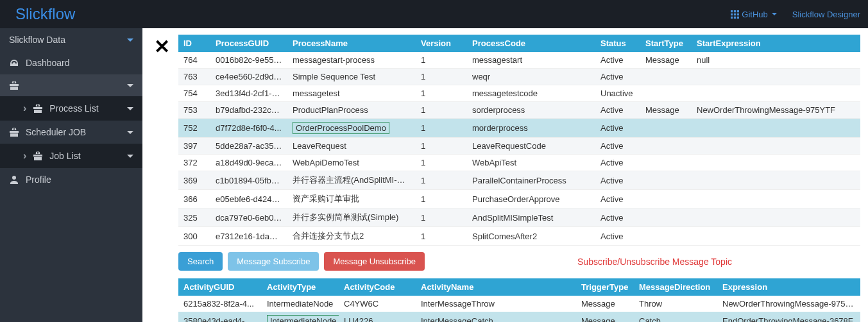 Image resolution: width=868 pixels, height=322 pixels. What do you see at coordinates (65, 156) in the screenshot?
I see `sidebar-label: Job List` at bounding box center [65, 156].